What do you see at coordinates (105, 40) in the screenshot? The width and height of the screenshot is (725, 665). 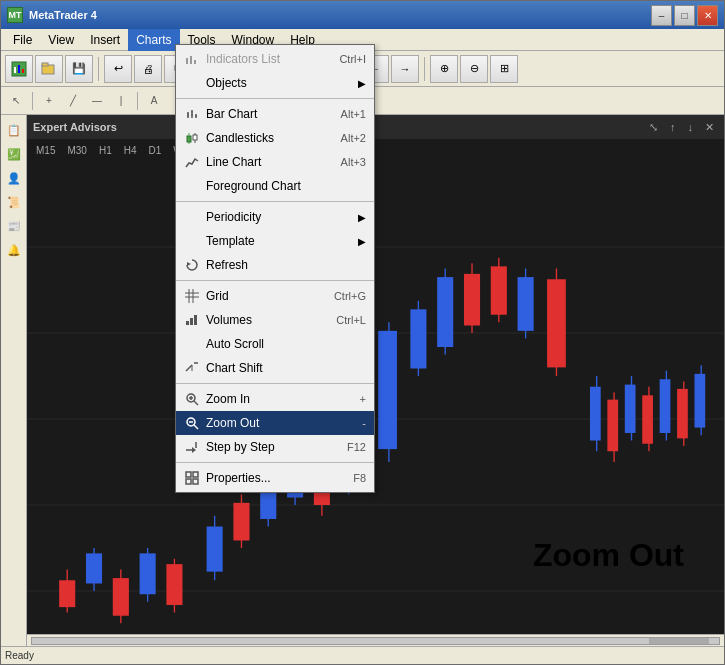 I see `menu-insert: Insert` at bounding box center [105, 40].